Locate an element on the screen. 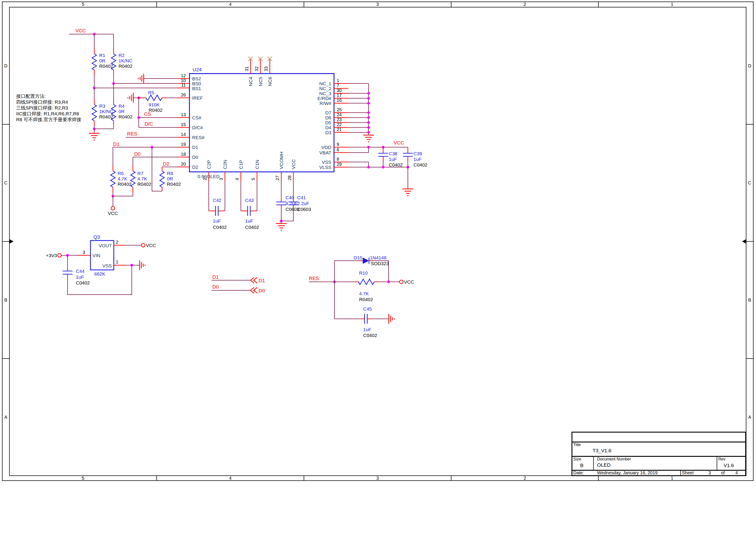 This screenshot has height=534, width=756. vcomh-vcc-caps: C40 4.7uF C0603 C41 2.2uF C0603 is located at coordinates (294, 206).